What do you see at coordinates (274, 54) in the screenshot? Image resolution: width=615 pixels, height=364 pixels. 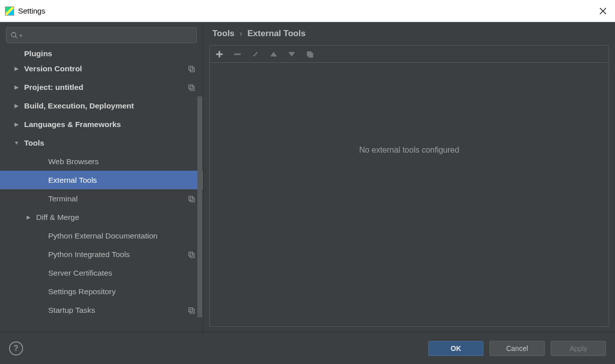 I see `move-up-button` at bounding box center [274, 54].